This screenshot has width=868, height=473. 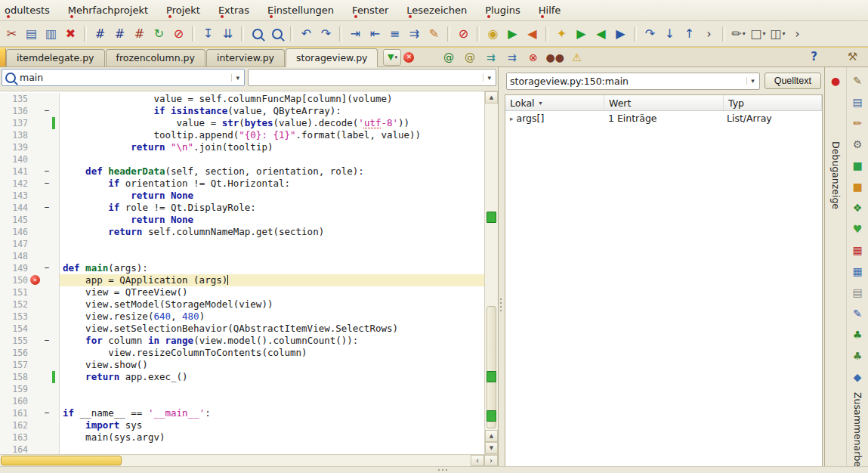 What do you see at coordinates (242, 196) in the screenshot?
I see `code-line-143: 143 return None` at bounding box center [242, 196].